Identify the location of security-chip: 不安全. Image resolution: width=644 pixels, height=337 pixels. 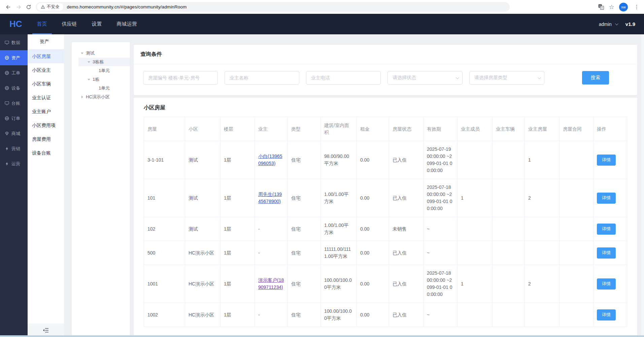
(50, 7).